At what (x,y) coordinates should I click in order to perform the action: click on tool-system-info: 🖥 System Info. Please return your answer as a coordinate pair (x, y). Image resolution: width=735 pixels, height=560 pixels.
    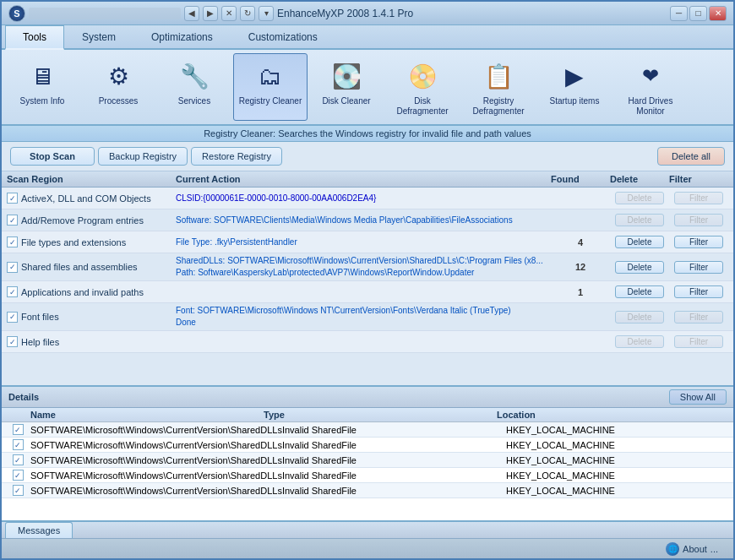
    Looking at the image, I should click on (42, 87).